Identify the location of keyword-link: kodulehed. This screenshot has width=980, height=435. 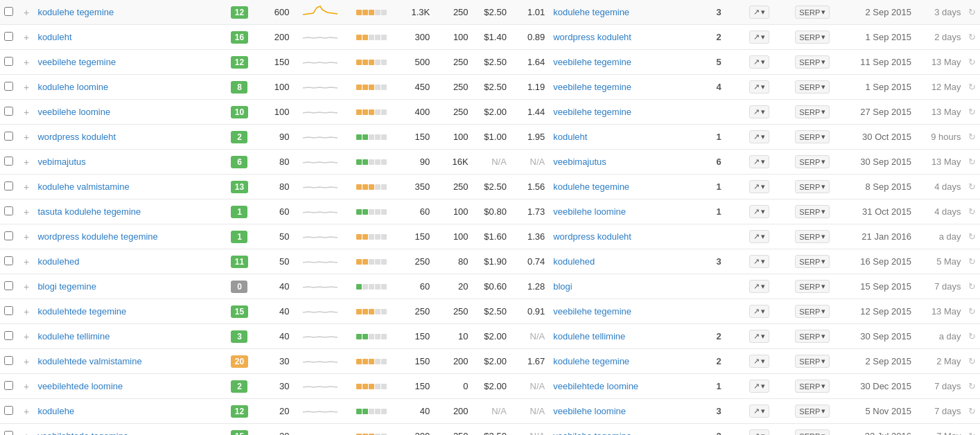
(58, 262).